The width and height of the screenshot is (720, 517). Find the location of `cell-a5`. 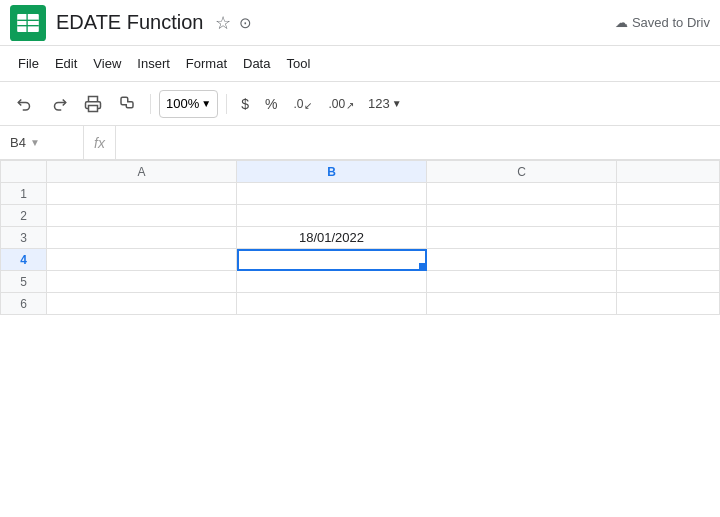

cell-a5 is located at coordinates (142, 282).